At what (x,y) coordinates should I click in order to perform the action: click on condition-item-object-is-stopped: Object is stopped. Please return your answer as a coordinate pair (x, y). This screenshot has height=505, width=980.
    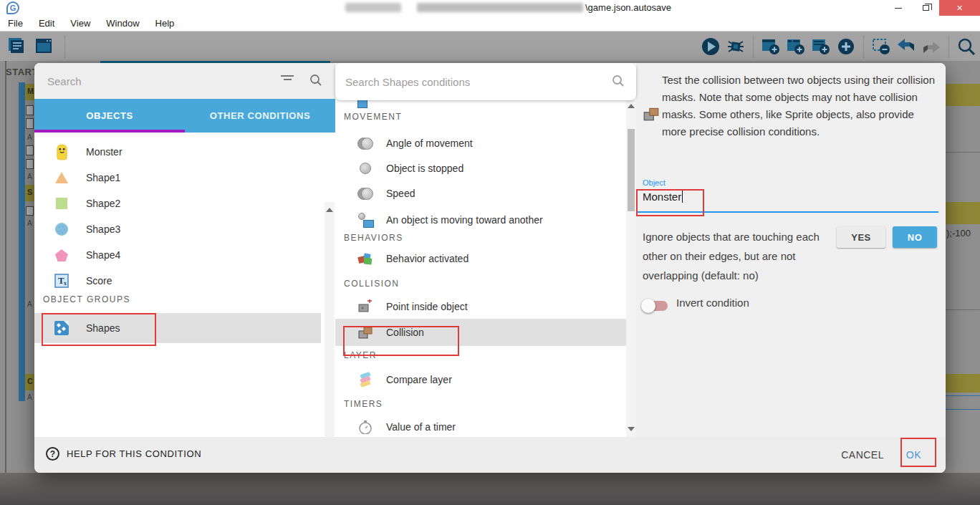
    Looking at the image, I should click on (481, 168).